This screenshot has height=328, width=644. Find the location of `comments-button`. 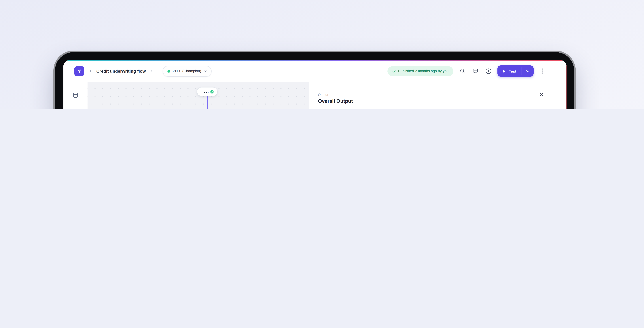

comments-button is located at coordinates (476, 71).